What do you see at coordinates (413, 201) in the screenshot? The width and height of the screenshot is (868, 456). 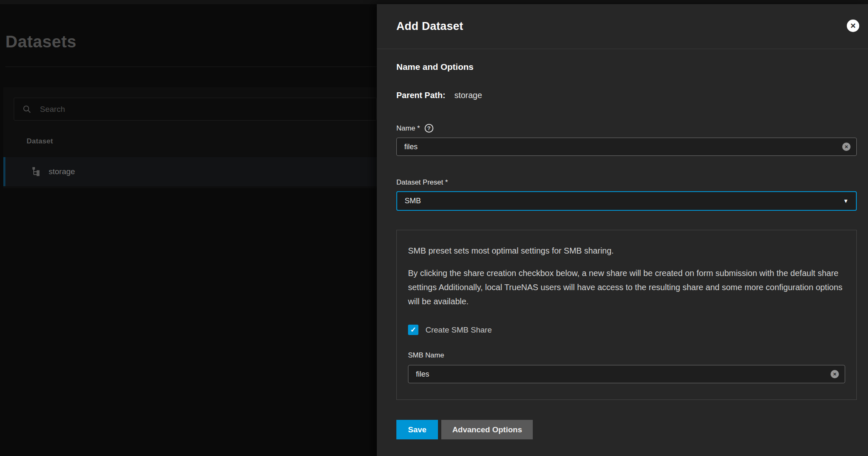 I see `dataset-preset-value: SMB` at bounding box center [413, 201].